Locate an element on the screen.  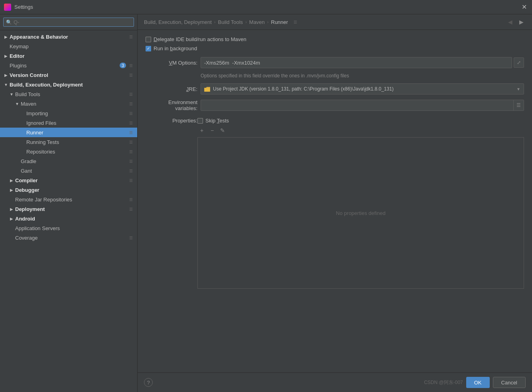
sidebar-item-label: Editor is located at coordinates (72, 56).